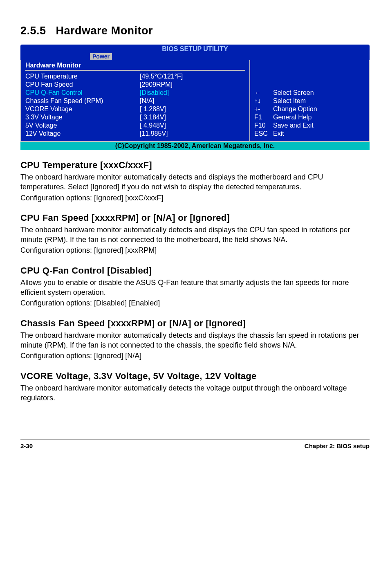 Image resolution: width=390 pixels, height=588 pixels. What do you see at coordinates (264, 101) in the screenshot?
I see `arrow-up-down-icon: ↑↓` at bounding box center [264, 101].